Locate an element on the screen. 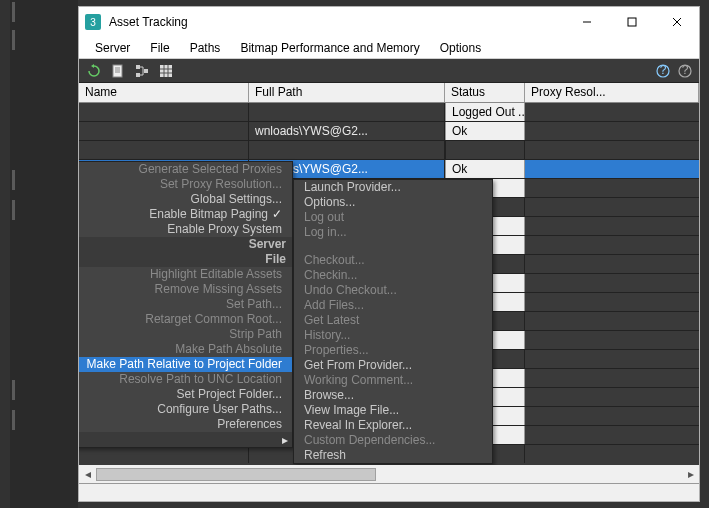  cell-status: Logged Out ... is located at coordinates (485, 112).